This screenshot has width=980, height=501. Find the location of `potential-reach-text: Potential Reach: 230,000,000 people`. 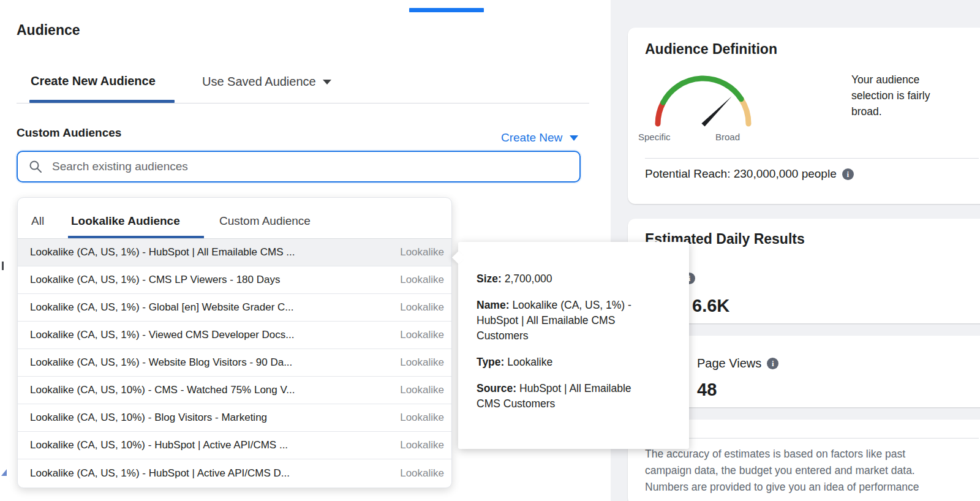

potential-reach-text: Potential Reach: 230,000,000 people is located at coordinates (741, 174).